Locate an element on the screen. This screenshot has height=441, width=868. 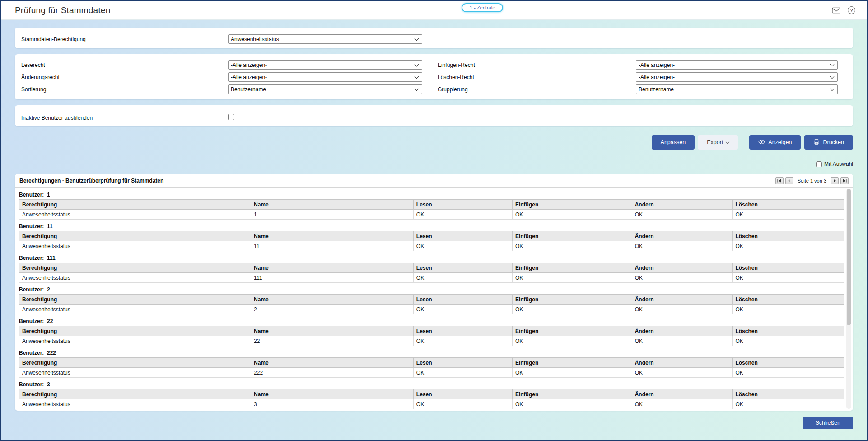
next-page-button is located at coordinates (835, 181).